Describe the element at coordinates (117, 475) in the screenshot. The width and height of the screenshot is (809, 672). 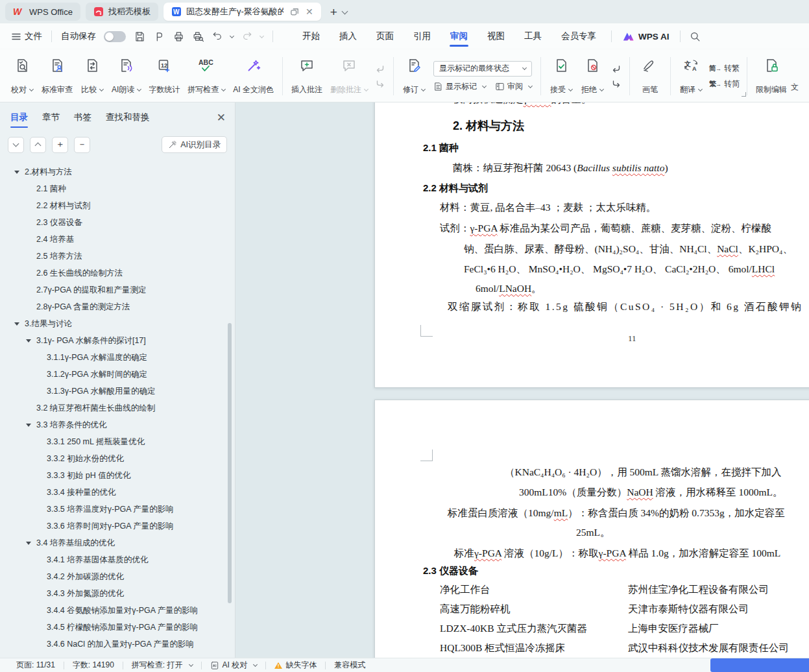
I see `toc-item: 3.3.3 初始 pH 值的优化` at that location.